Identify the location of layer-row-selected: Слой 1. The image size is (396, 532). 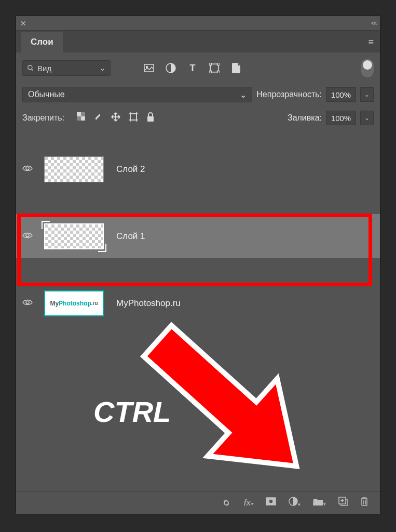
(198, 236).